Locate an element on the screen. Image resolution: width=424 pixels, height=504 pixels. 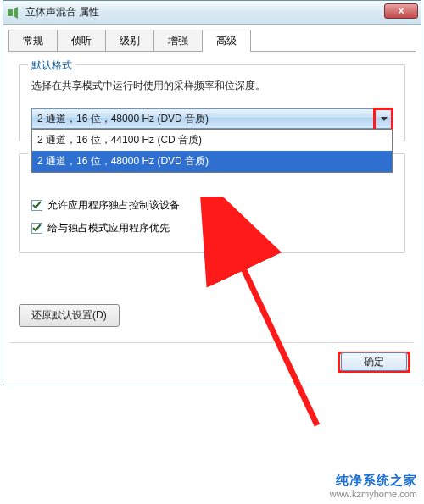
checkbox-label-allow-exclusive: 允许应用程序独占控制该设备 is located at coordinates (114, 205).